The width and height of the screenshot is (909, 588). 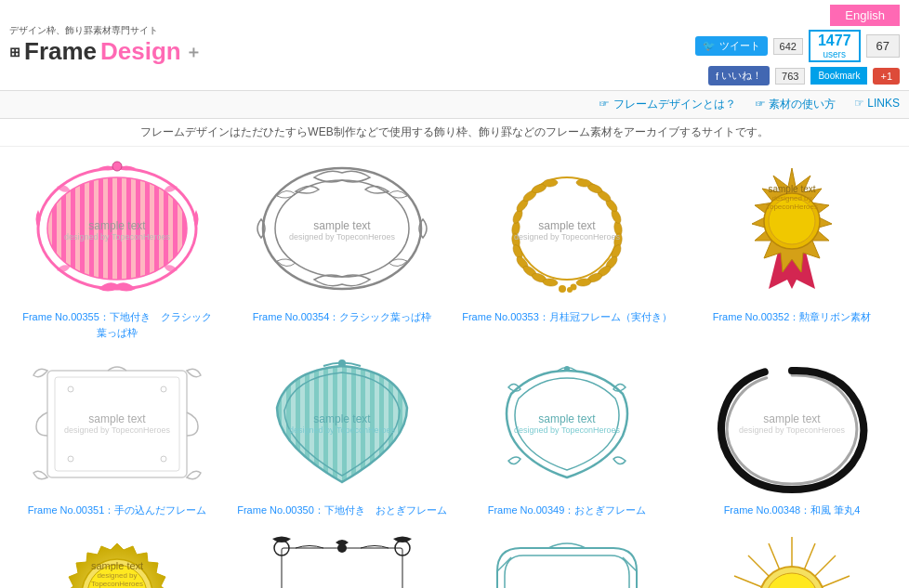 I want to click on logo-icon: ⊞, so click(x=15, y=52).